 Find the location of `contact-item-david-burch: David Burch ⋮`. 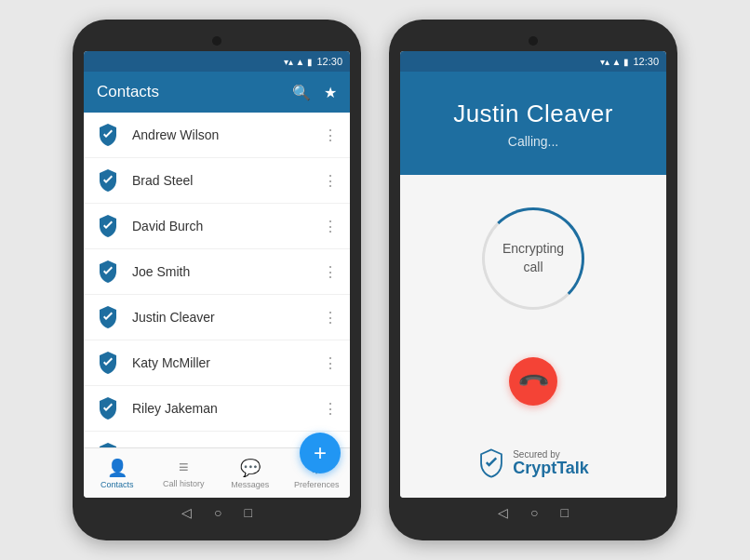

contact-item-david-burch: David Burch ⋮ is located at coordinates (217, 227).